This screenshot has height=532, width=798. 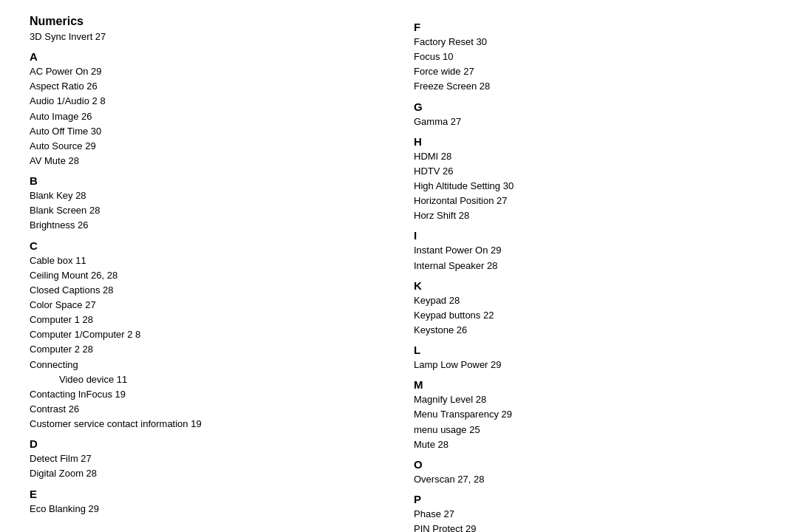 I want to click on section-header-a: A, so click(x=207, y=56).